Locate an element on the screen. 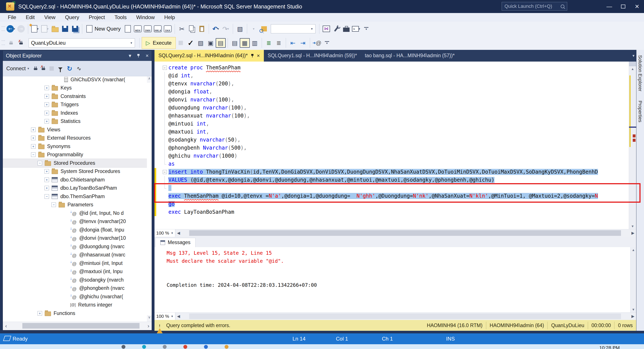 The width and height of the screenshot is (644, 349). copy-icon is located at coordinates (192, 29).